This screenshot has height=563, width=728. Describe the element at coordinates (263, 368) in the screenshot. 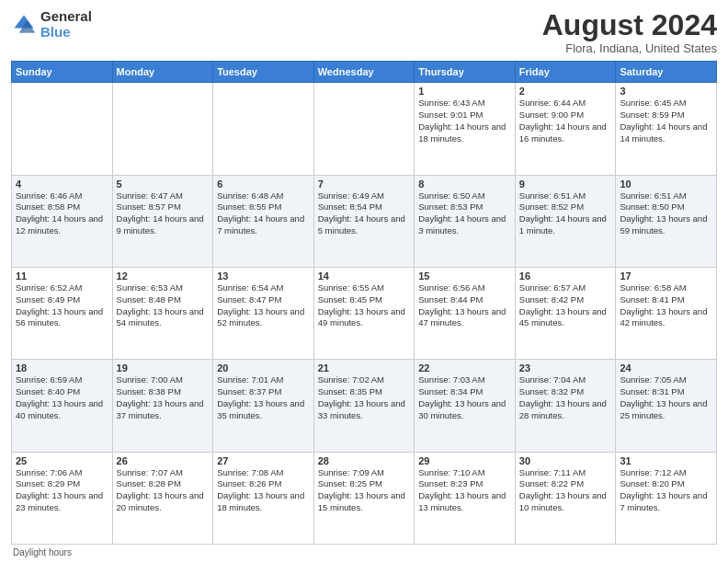

I see `day-number: 20` at that location.